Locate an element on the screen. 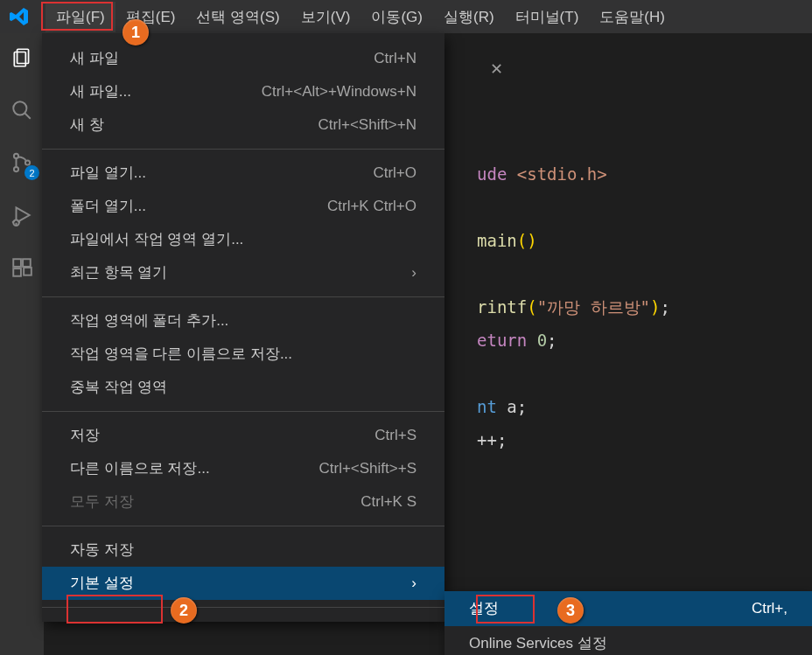 This screenshot has width=812, height=655. code-text: () is located at coordinates (527, 240).